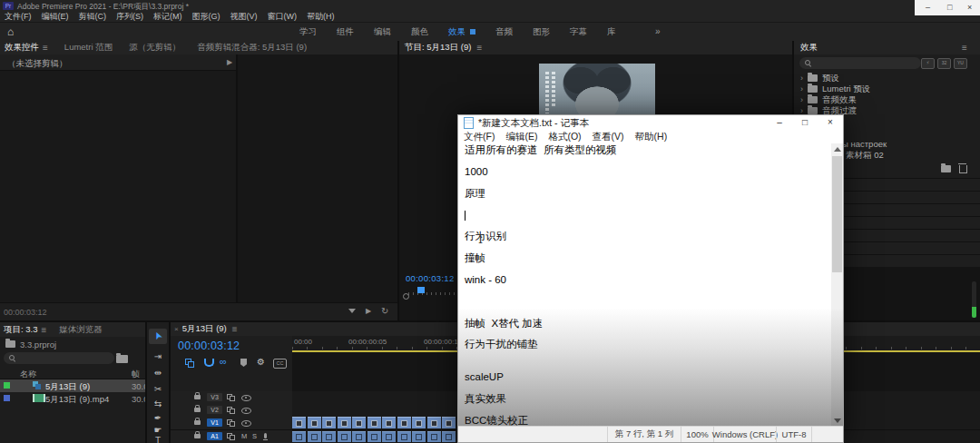 This screenshot has height=443, width=980. I want to click on workspace-editing: 编辑, so click(383, 33).